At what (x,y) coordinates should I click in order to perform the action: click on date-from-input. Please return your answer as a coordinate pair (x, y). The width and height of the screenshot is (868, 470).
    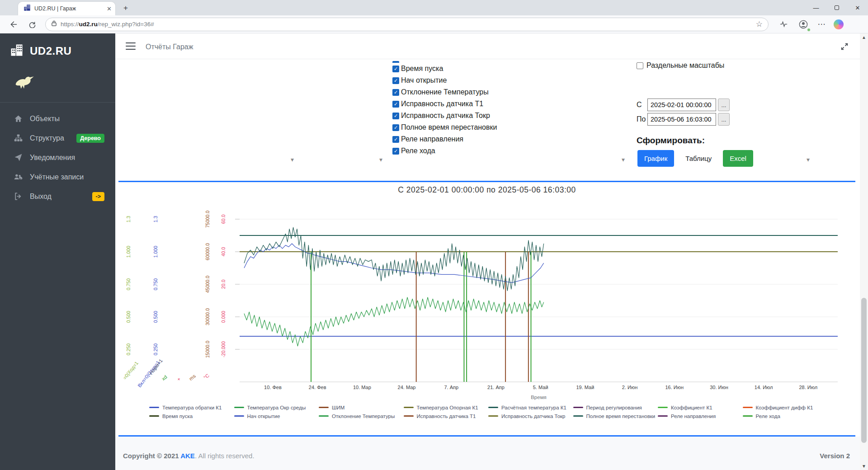
    Looking at the image, I should click on (682, 105).